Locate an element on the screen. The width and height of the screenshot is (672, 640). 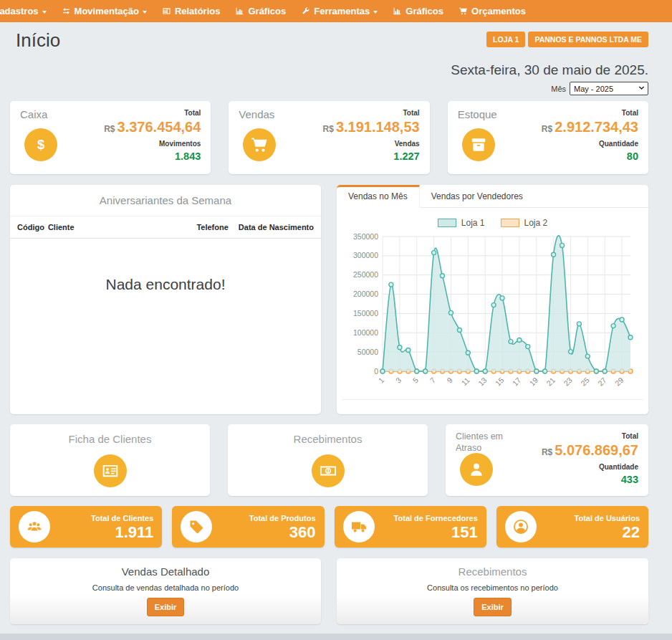
table-header-row: Código Cliente Telefone Data de Nascimen… is located at coordinates (165, 228).